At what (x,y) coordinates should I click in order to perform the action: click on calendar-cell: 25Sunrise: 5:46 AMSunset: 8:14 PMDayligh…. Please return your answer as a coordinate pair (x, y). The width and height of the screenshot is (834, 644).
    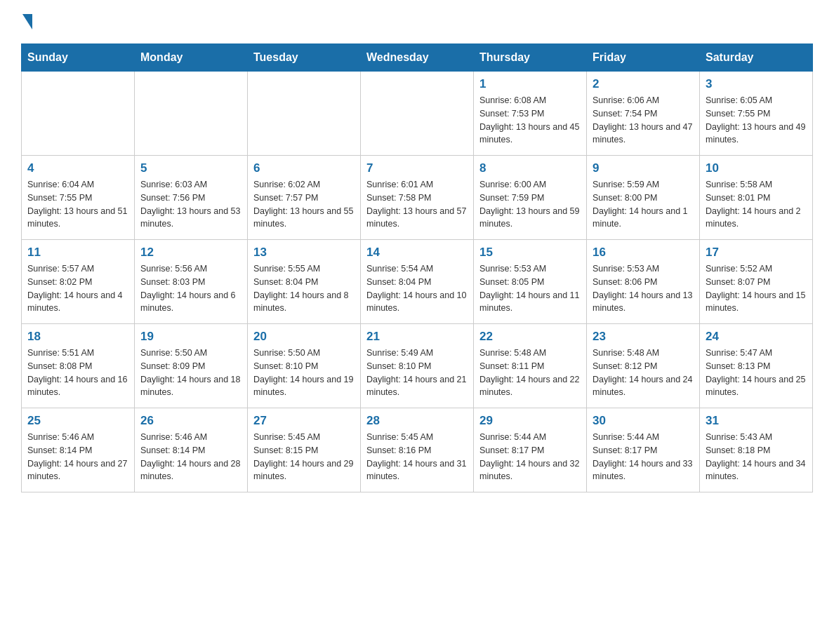
    Looking at the image, I should click on (79, 450).